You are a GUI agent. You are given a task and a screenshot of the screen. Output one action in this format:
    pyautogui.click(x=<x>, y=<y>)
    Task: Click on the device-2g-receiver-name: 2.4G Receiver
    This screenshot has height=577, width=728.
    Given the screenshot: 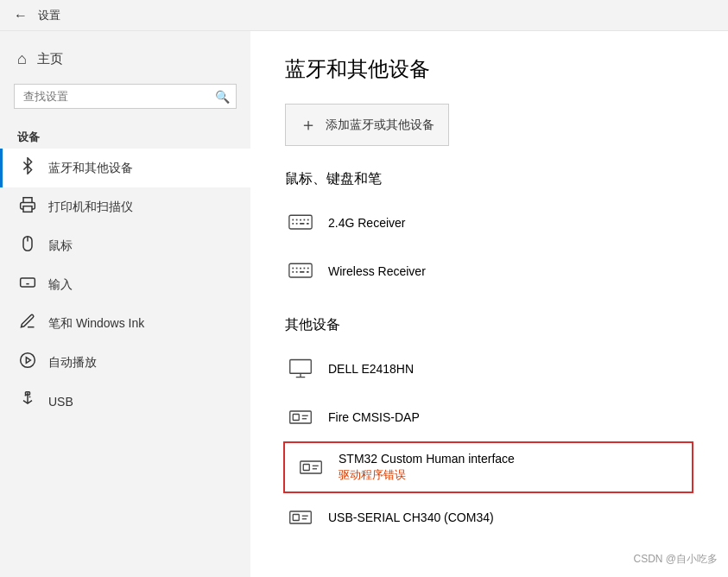 What is the action you would take?
    pyautogui.click(x=366, y=223)
    